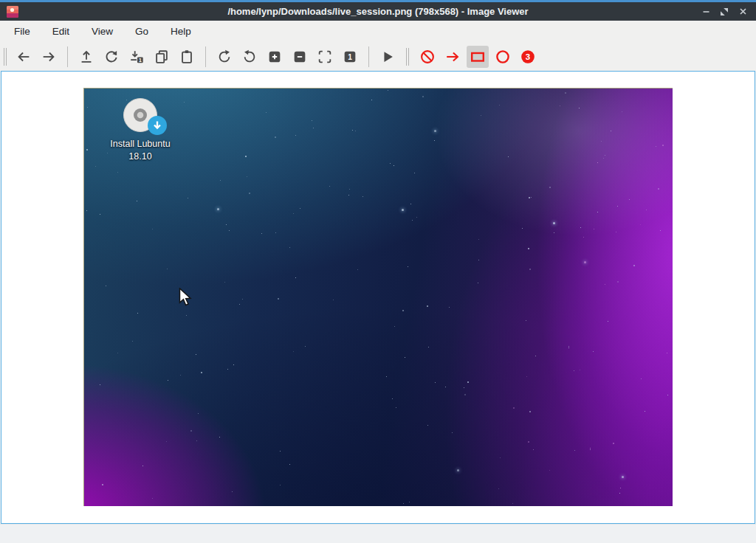  What do you see at coordinates (378, 31) in the screenshot?
I see `menubar: File Edit View Go Help` at bounding box center [378, 31].